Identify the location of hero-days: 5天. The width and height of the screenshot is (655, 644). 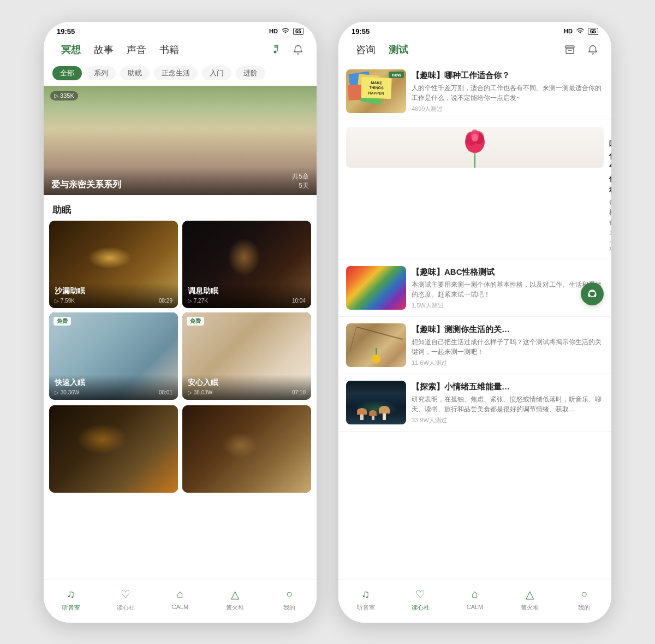
(300, 186).